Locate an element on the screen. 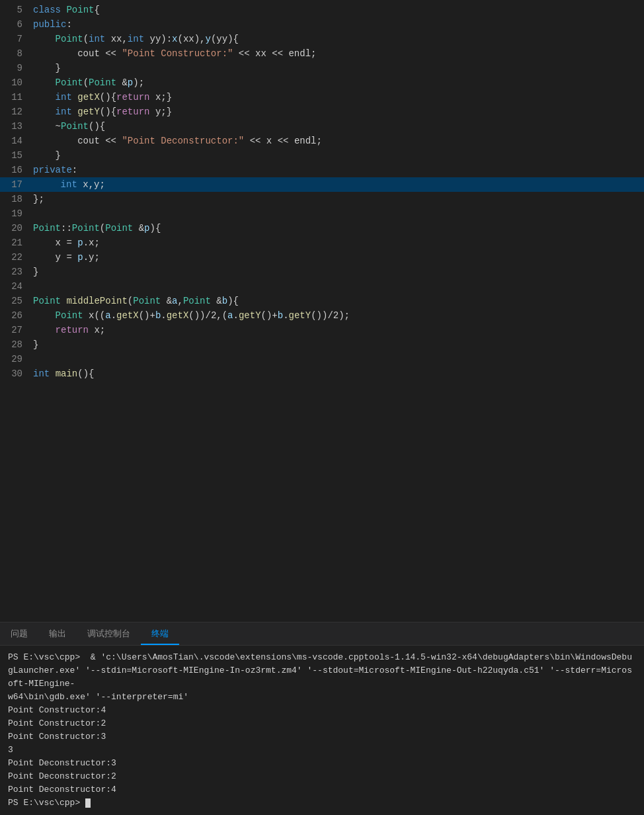  line-number: 30 is located at coordinates (17, 374).